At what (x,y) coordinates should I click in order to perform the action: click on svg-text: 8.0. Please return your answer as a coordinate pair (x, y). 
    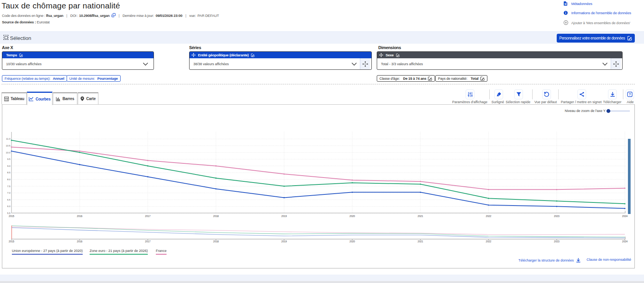
    Looking at the image, I should click on (9, 179).